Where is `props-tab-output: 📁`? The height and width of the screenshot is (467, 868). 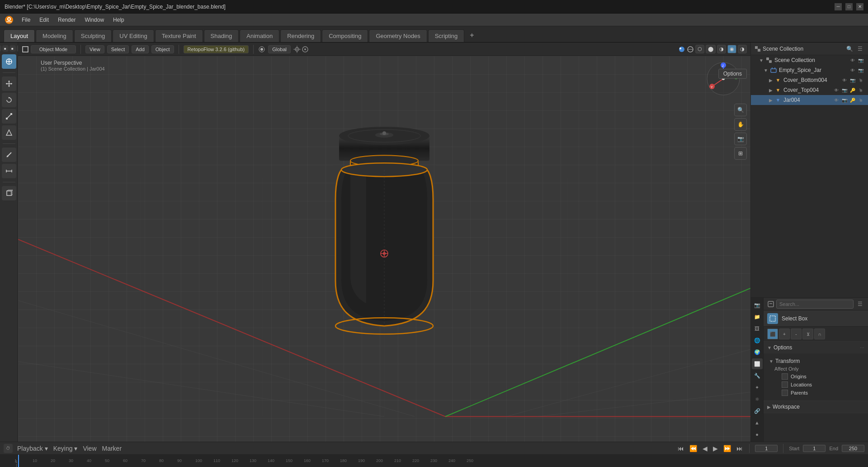 props-tab-output: 📁 is located at coordinates (757, 317).